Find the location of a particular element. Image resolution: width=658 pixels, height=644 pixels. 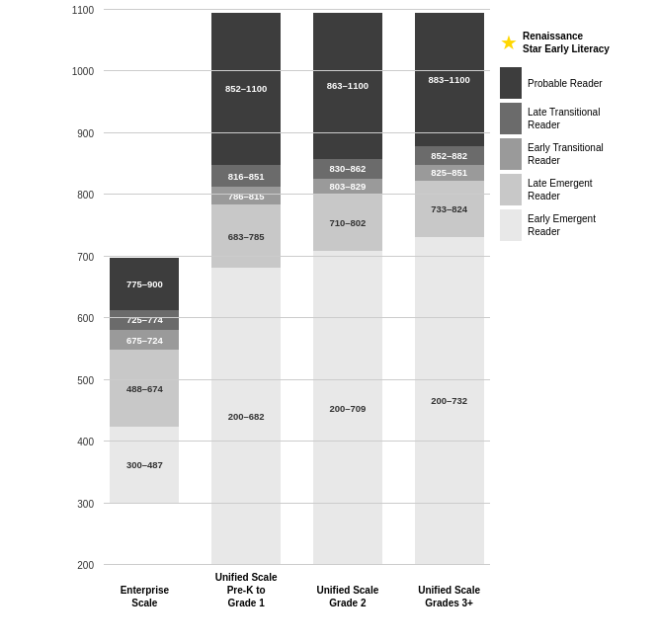

y-tick-1100: 1100 is located at coordinates (83, 10).